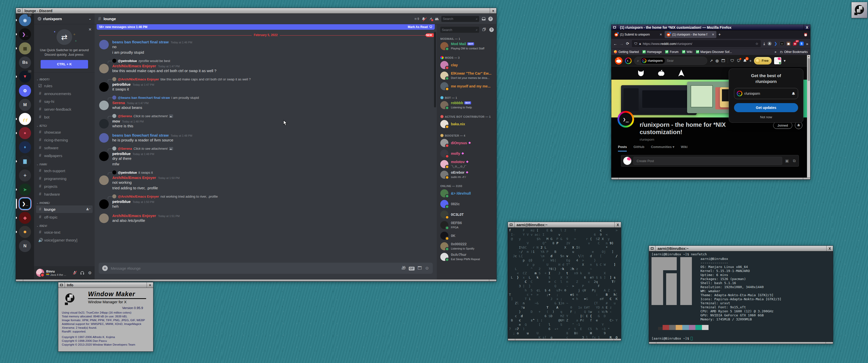  What do you see at coordinates (467, 175) in the screenshot?
I see `member-row: oErebor❖sudo rm -rf /` at bounding box center [467, 175].